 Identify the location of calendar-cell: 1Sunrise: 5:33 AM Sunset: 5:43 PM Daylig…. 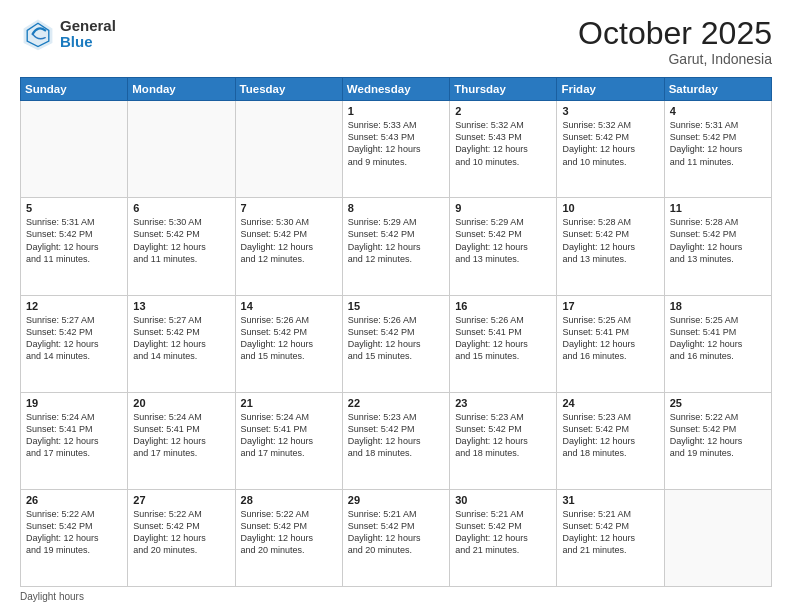
(396, 150).